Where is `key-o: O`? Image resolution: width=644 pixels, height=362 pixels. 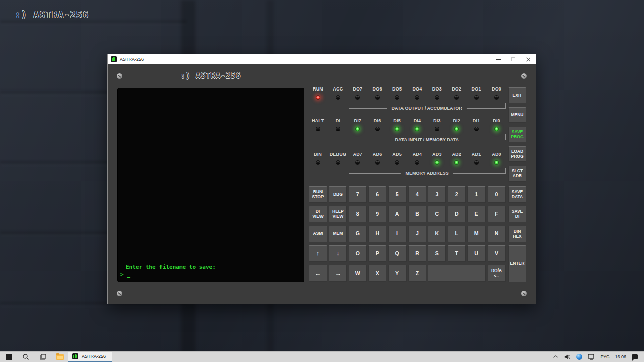
key-o: O is located at coordinates (358, 253).